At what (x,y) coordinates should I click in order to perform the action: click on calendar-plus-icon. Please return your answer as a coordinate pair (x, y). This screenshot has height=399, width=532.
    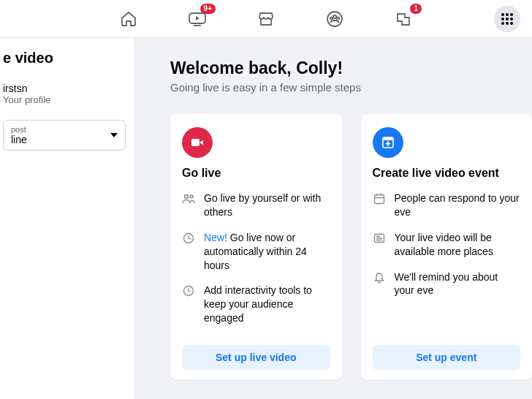
    Looking at the image, I should click on (388, 142).